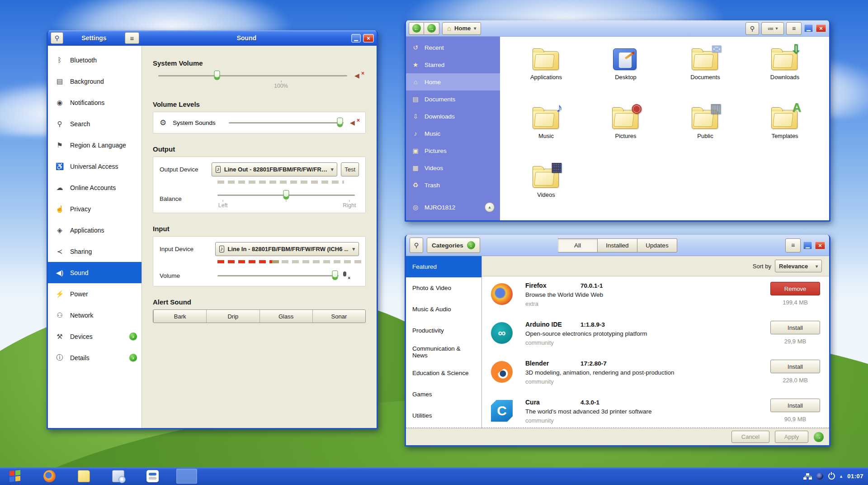 This screenshot has width=868, height=485. Describe the element at coordinates (656, 374) in the screenshot. I see `app-row: Blender 17:2.80-7 3D modeling, animation…` at that location.